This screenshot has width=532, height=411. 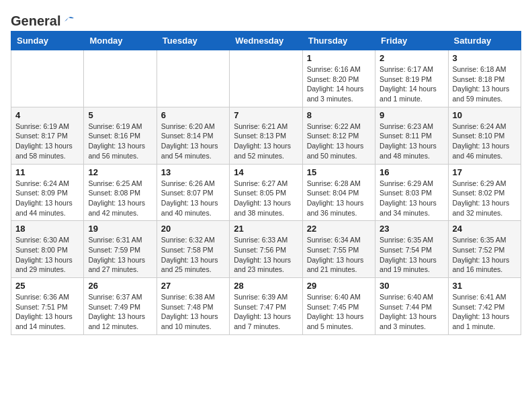 What do you see at coordinates (193, 192) in the screenshot?
I see `calendar-cell: 13Sunrise: 6:26 AM Sunset: 8:07 PM Dayli…` at bounding box center [193, 192].